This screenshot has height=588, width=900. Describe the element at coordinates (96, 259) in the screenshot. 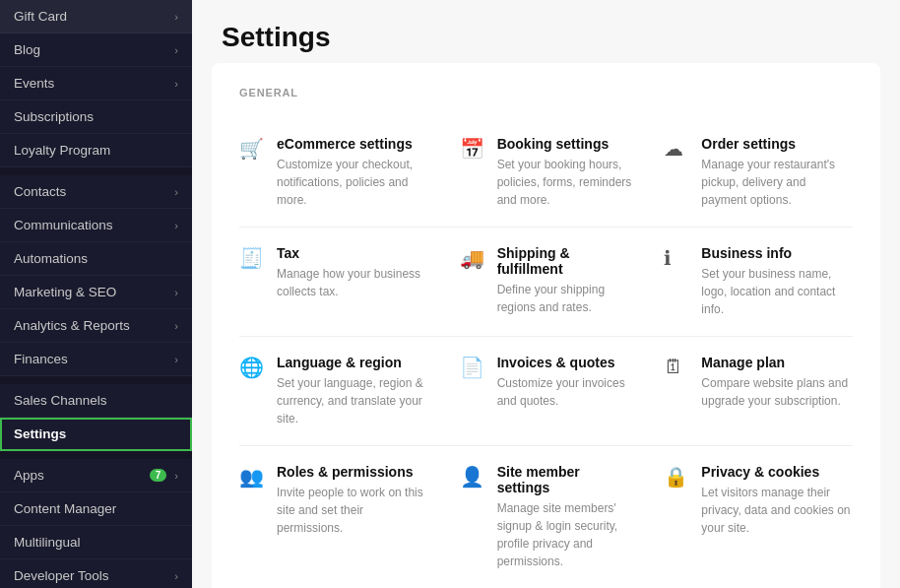

I see `sidebar-item-automations: Automations` at that location.